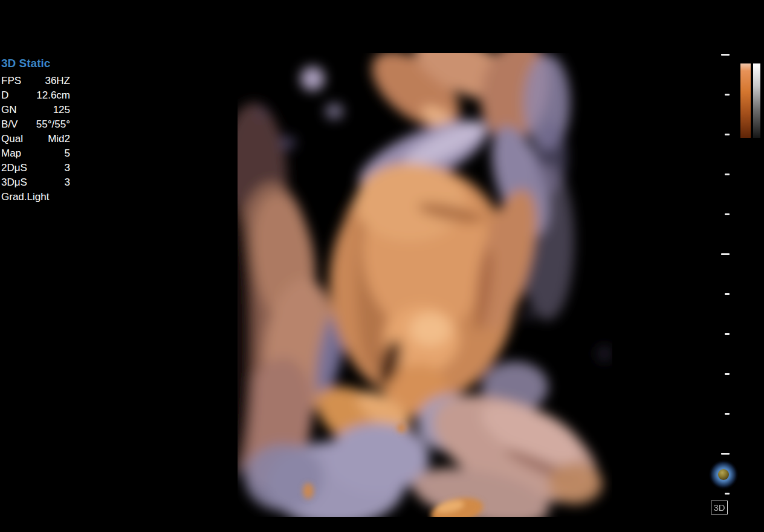 The image size is (764, 532). Describe the element at coordinates (36, 154) in the screenshot. I see `param-row-map: Map5` at that location.